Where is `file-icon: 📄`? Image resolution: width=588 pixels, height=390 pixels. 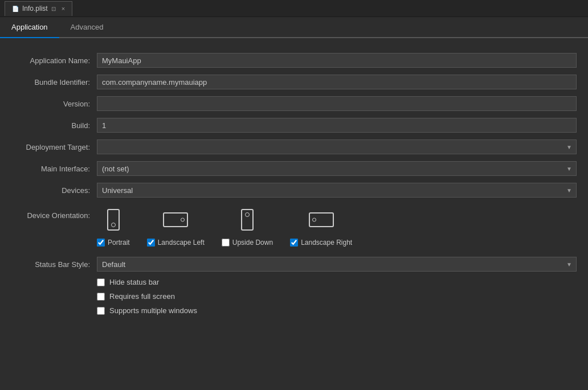 file-icon: 📄 is located at coordinates (15, 9).